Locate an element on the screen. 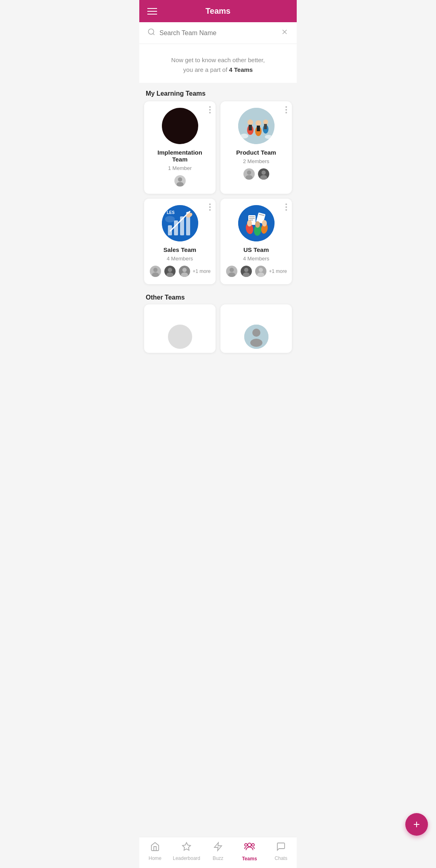 The width and height of the screenshot is (436, 868). search-input is located at coordinates (218, 33).